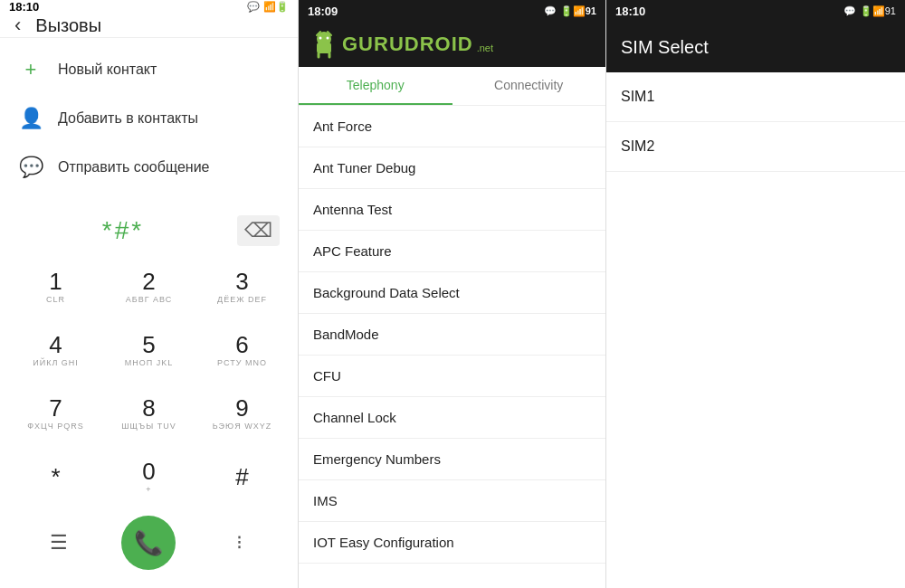 The width and height of the screenshot is (905, 588). What do you see at coordinates (376, 86) in the screenshot?
I see `tab-telephony: Telephony` at bounding box center [376, 86].